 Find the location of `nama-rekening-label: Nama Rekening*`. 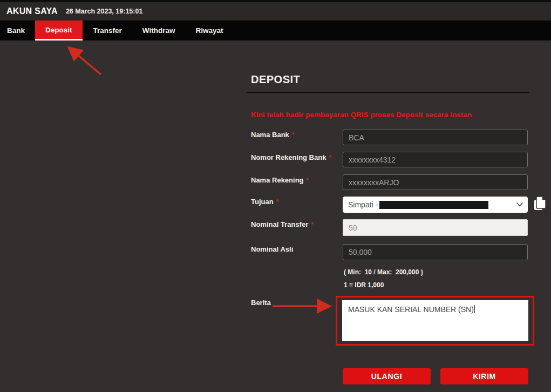

nama-rekening-label: Nama Rekening* is located at coordinates (280, 180).